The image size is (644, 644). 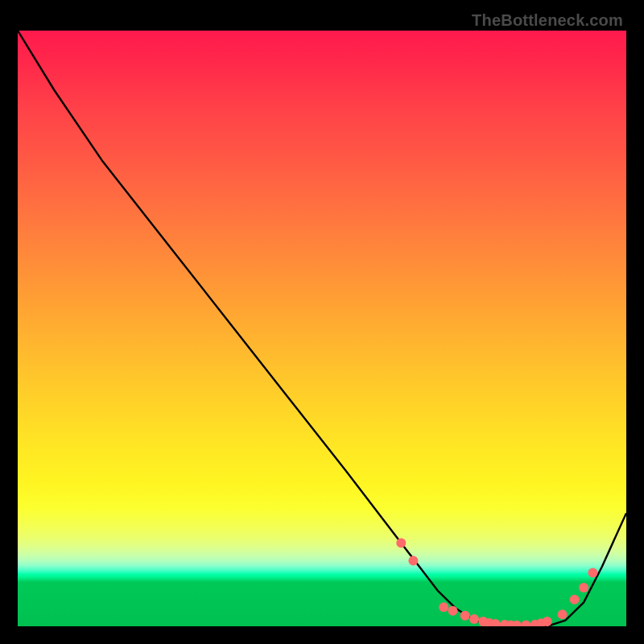 I want to click on watermark-text: TheBottleneck.com, so click(x=547, y=21).